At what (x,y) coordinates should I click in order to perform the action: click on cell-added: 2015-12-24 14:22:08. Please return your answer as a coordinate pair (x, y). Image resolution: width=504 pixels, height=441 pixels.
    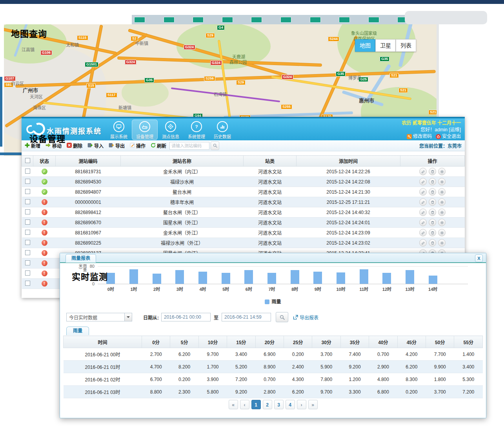
    Looking at the image, I should click on (348, 182).